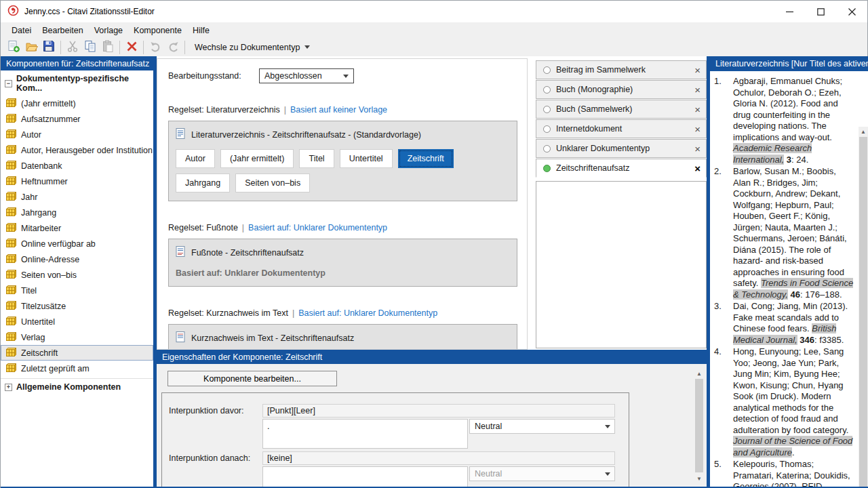 The image size is (868, 488). Describe the element at coordinates (252, 378) in the screenshot. I see `edit-component-button: Komponente bearbeiten...` at that location.